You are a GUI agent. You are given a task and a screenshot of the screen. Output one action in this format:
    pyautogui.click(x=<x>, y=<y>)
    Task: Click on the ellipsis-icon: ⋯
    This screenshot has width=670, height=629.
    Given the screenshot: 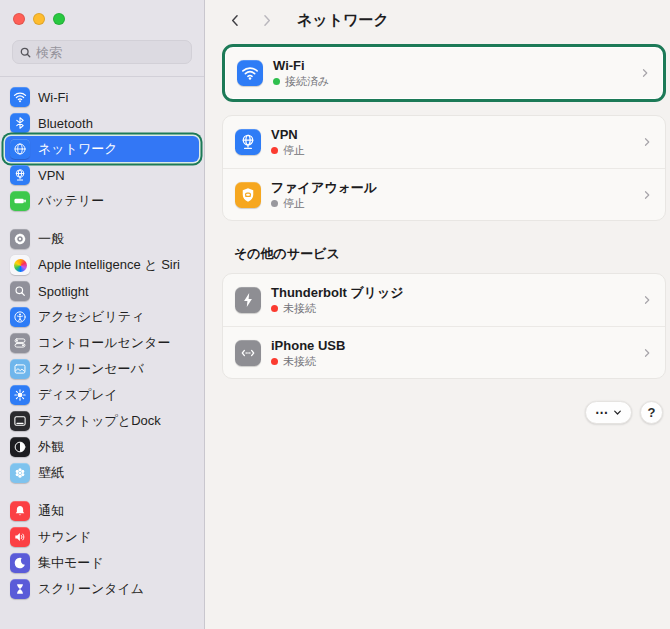 What is the action you would take?
    pyautogui.click(x=602, y=412)
    